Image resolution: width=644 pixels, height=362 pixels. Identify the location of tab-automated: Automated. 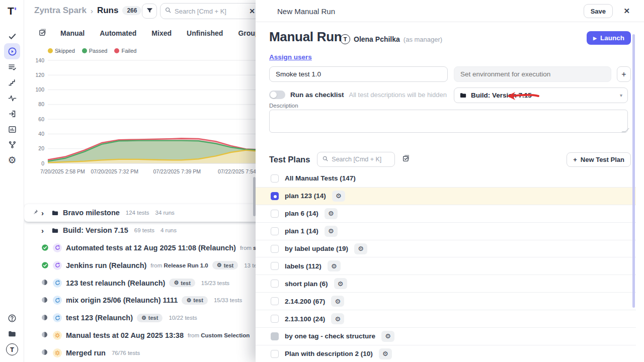
(118, 33).